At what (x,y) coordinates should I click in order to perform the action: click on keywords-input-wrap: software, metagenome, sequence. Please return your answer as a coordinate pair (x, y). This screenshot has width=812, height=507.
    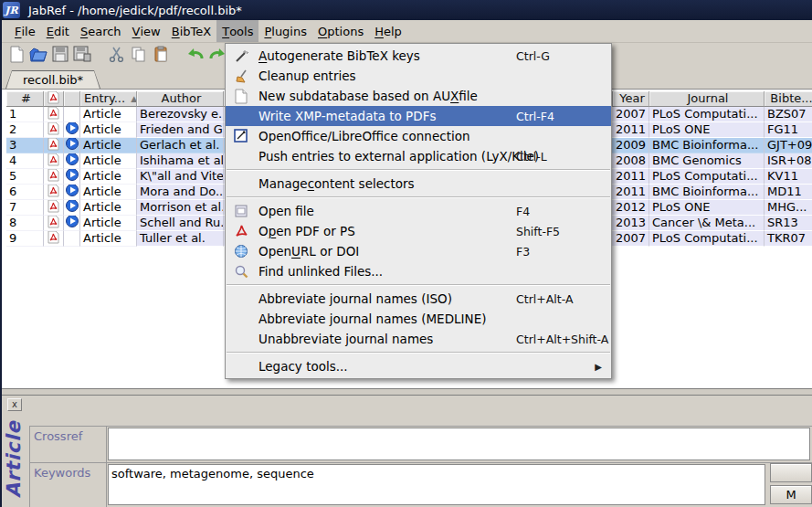
    Looking at the image, I should click on (437, 485).